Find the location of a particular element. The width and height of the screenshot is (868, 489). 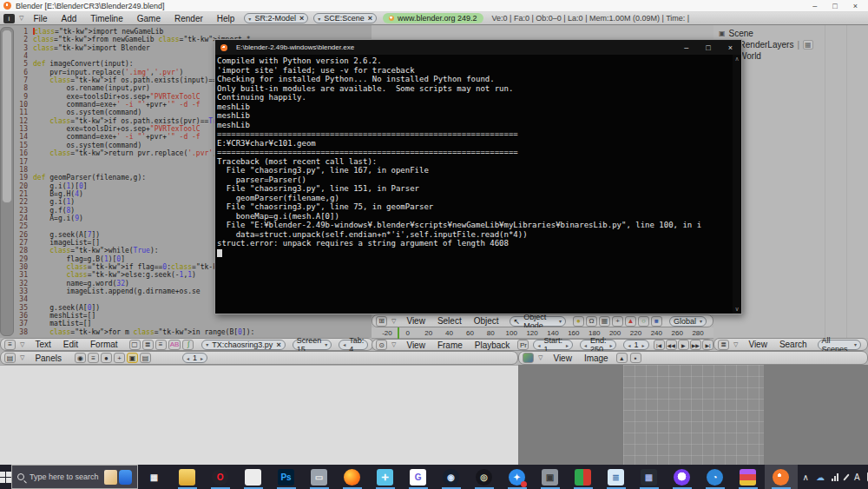

buttons-window-area is located at coordinates (259, 415).